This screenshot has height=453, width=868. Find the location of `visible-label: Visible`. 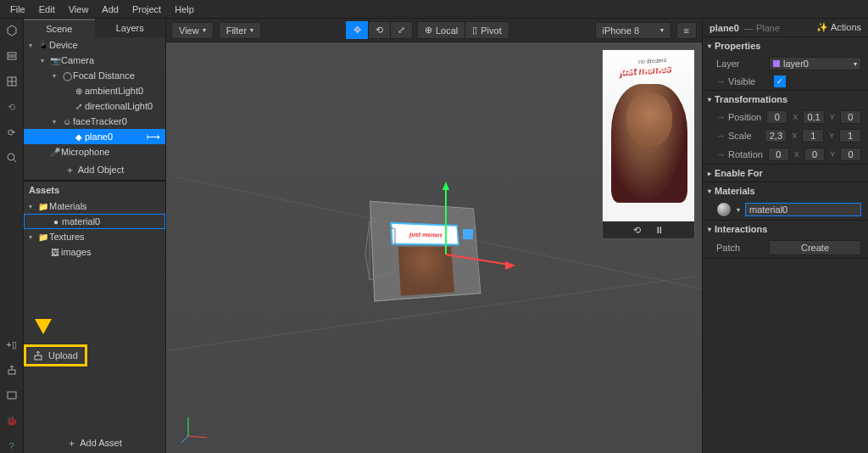

visible-label: Visible is located at coordinates (748, 81).